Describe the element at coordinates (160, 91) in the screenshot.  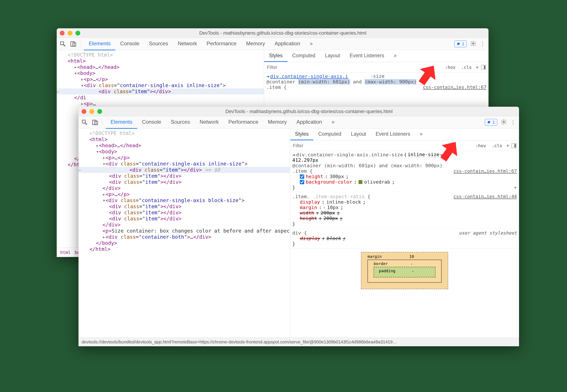
I see `selected-row: ⋯ <div class="item"></div>` at that location.